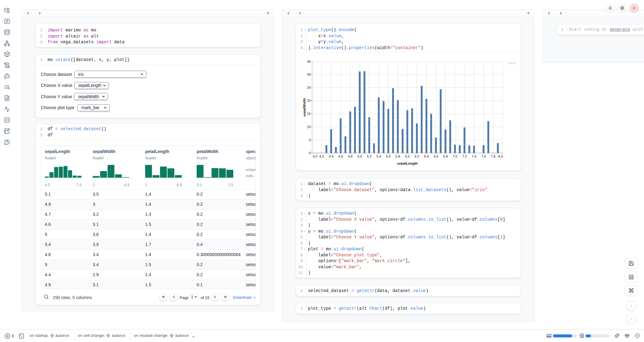 The width and height of the screenshot is (644, 342). What do you see at coordinates (315, 156) in the screenshot?
I see `svg-text: 4.0` at bounding box center [315, 156].